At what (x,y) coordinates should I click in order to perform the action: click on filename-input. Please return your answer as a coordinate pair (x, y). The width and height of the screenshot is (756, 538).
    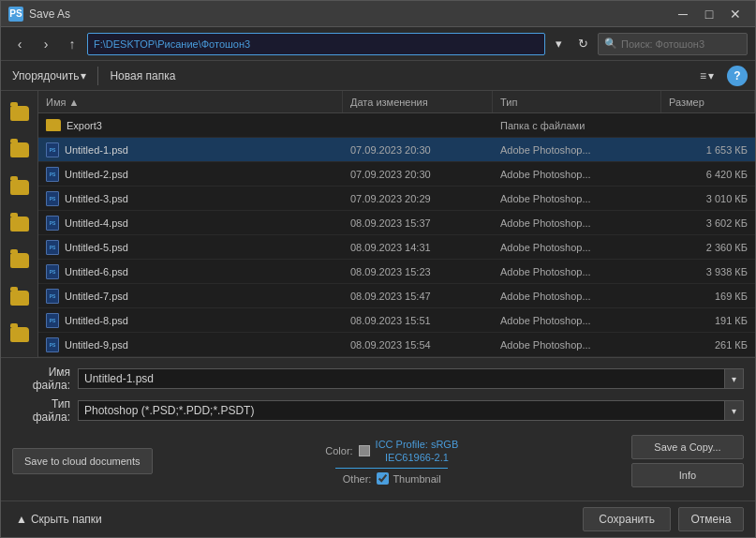
    Looking at the image, I should click on (401, 379).